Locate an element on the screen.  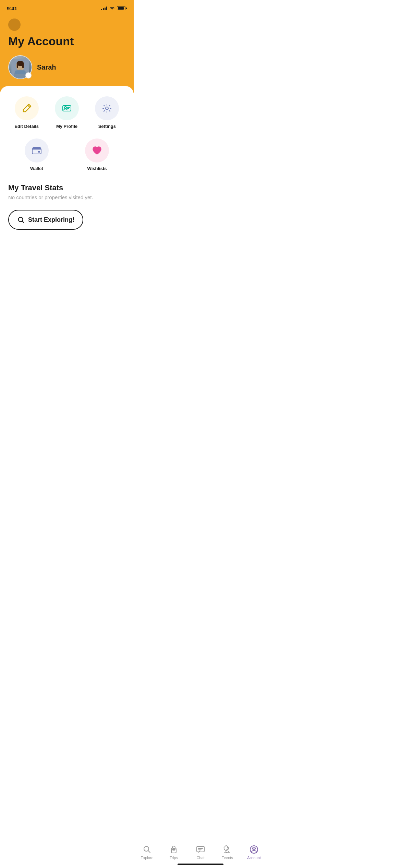
wallet-button: Wallet is located at coordinates (37, 155).